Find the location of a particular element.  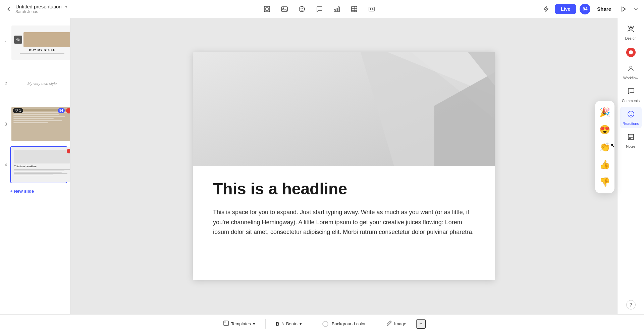

bottom-toolbar: Templates ▾ B A Bento ▾ Background color… is located at coordinates (322, 324).